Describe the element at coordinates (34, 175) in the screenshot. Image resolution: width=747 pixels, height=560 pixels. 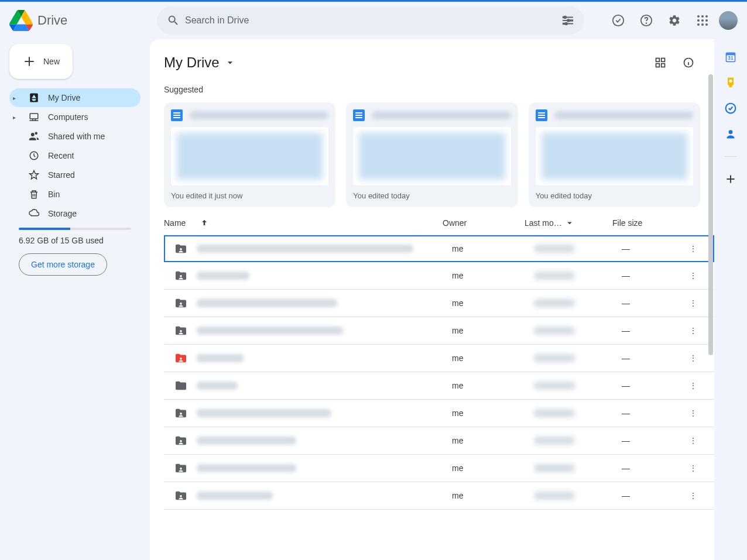
I see `star-icon` at that location.